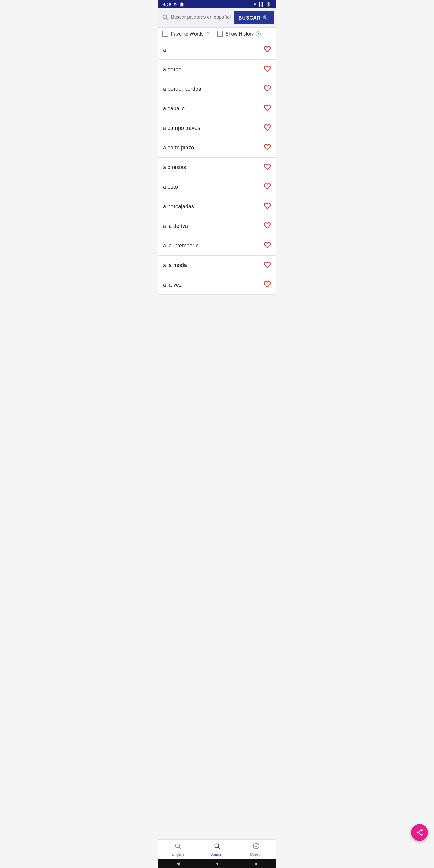  Describe the element at coordinates (217, 187) in the screenshot. I see `word-row: a esto` at that location.